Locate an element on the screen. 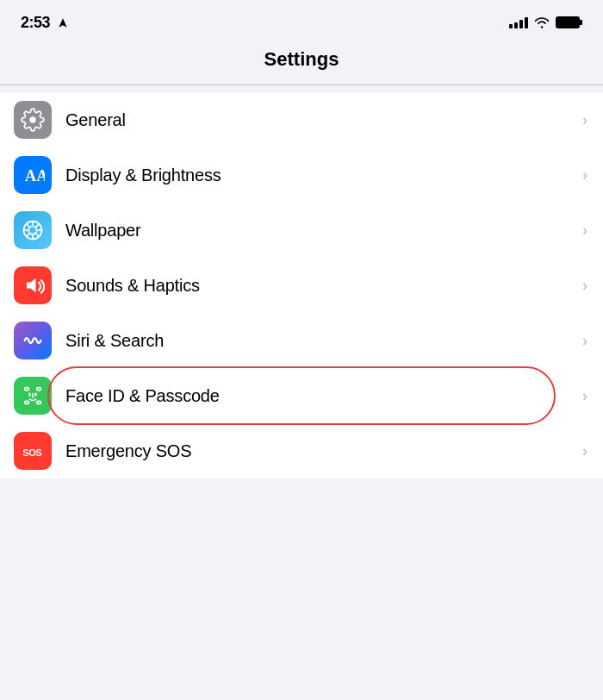 The height and width of the screenshot is (700, 603). sos-icon: SOS is located at coordinates (33, 451).